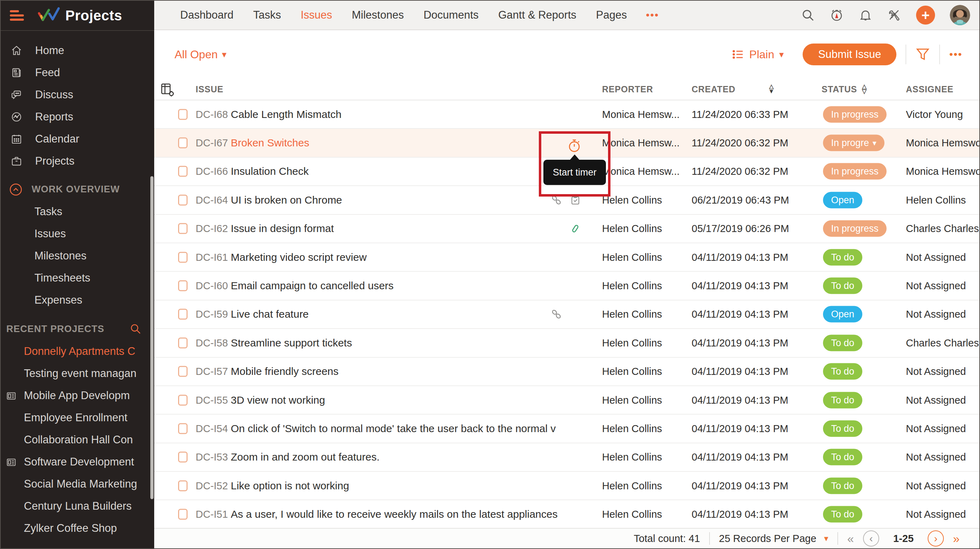 The image size is (980, 549). Describe the element at coordinates (135, 329) in the screenshot. I see `search-icon` at that location.